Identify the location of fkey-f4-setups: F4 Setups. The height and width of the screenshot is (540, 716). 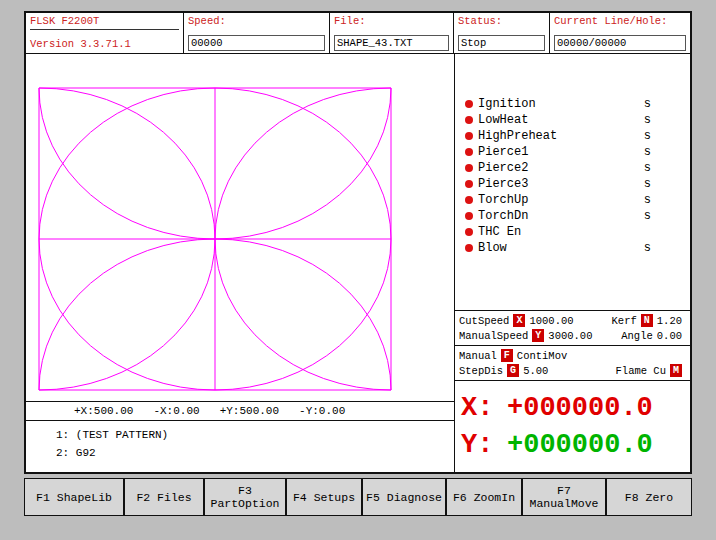
(324, 497).